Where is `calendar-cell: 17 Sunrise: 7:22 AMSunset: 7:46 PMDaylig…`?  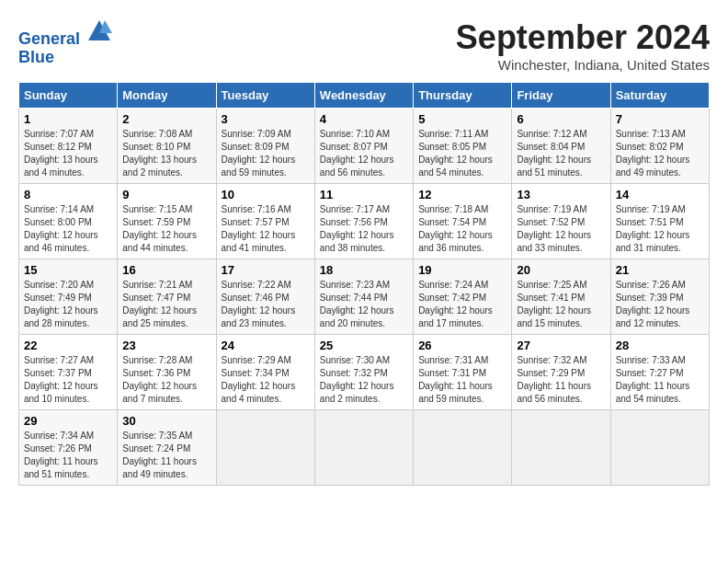 calendar-cell: 17 Sunrise: 7:22 AMSunset: 7:46 PMDaylig… is located at coordinates (265, 297).